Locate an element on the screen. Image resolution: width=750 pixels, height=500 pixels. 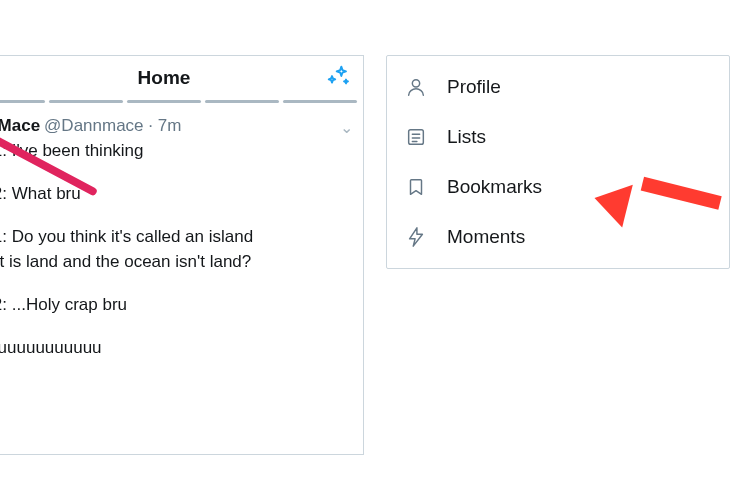
profile-icon is located at coordinates (416, 87).